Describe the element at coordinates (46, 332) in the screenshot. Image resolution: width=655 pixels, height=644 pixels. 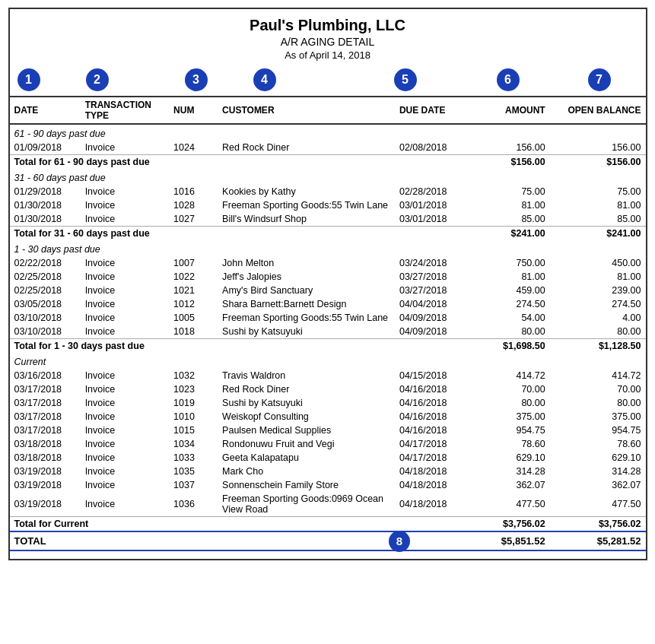
I see `cell-date: 03/10/2018` at that location.